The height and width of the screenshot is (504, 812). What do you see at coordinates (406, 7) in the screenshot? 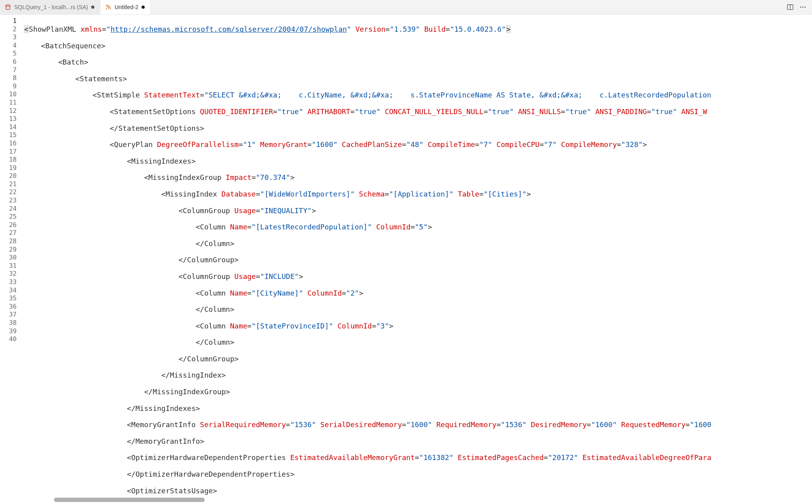
I see `tab-bar: SQLQuery_1 - localh...rs (SA) Untitled-2` at bounding box center [406, 7].